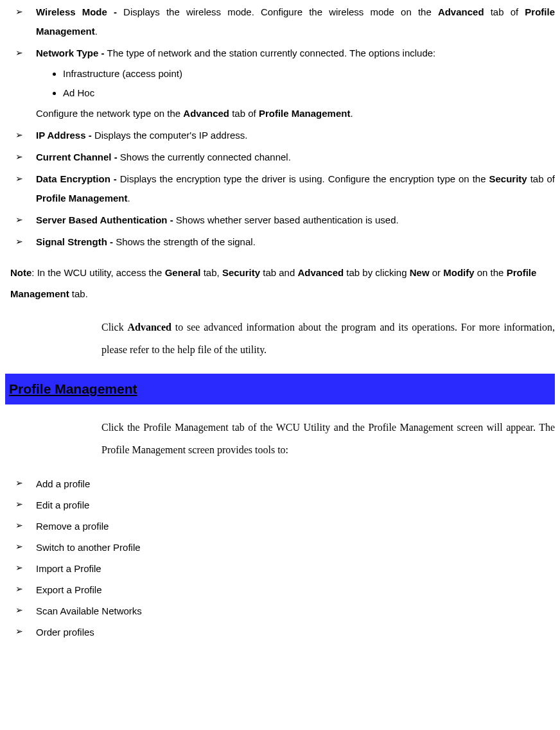 The height and width of the screenshot is (730, 560). I want to click on term: IP Address -, so click(66, 135).